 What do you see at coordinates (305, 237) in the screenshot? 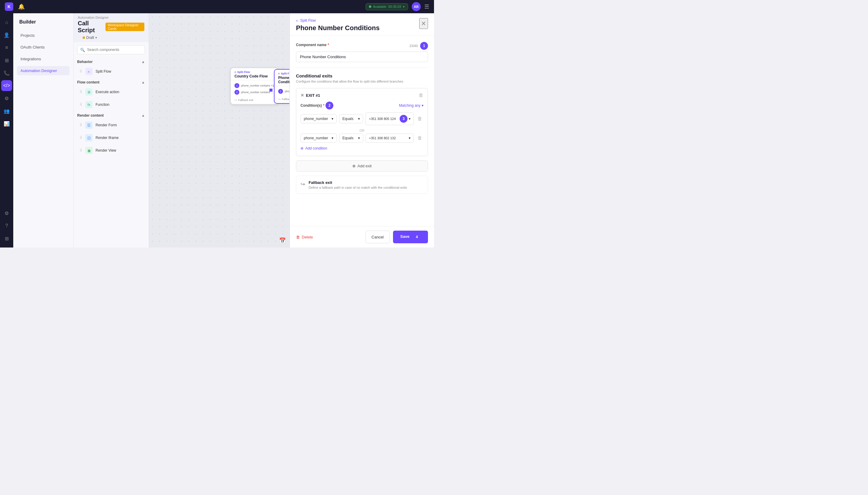
I see `delete-button: 🗑 Delete` at bounding box center [305, 237].